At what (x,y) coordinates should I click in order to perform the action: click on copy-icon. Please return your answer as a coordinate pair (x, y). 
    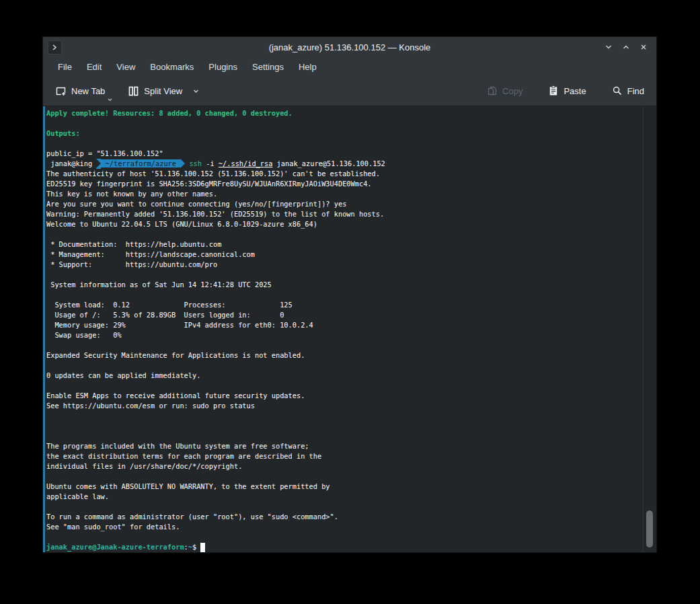
    Looking at the image, I should click on (492, 91).